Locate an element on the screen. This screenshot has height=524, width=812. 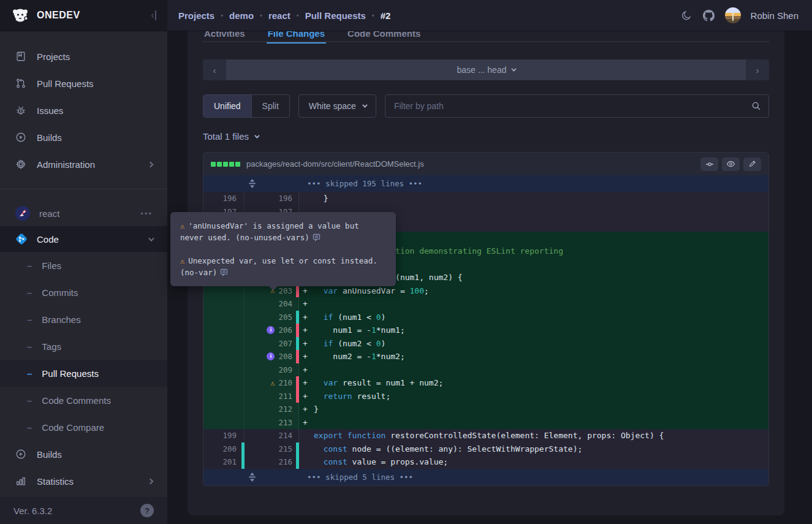
code-token: function is located at coordinates (366, 435).